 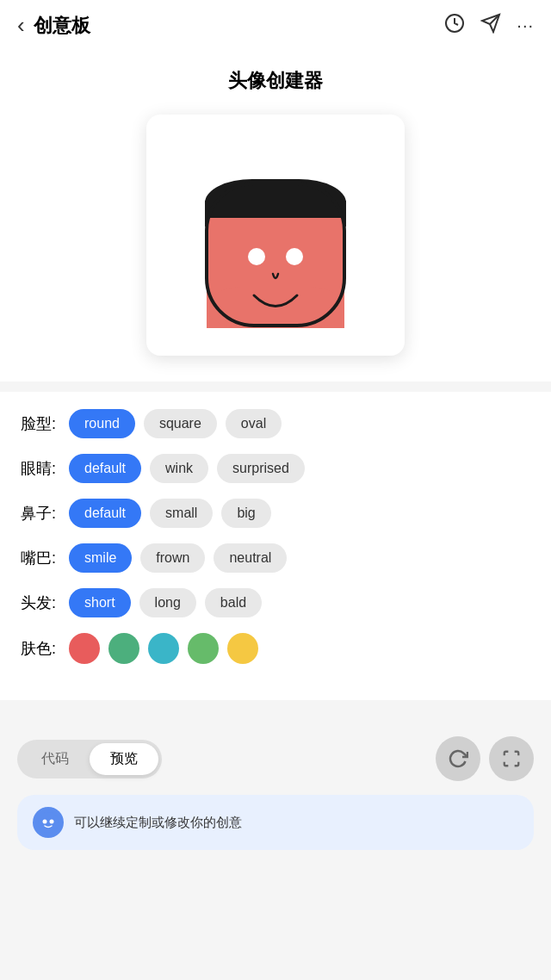 What do you see at coordinates (124, 760) in the screenshot?
I see `tab-preview: 预览` at bounding box center [124, 760].